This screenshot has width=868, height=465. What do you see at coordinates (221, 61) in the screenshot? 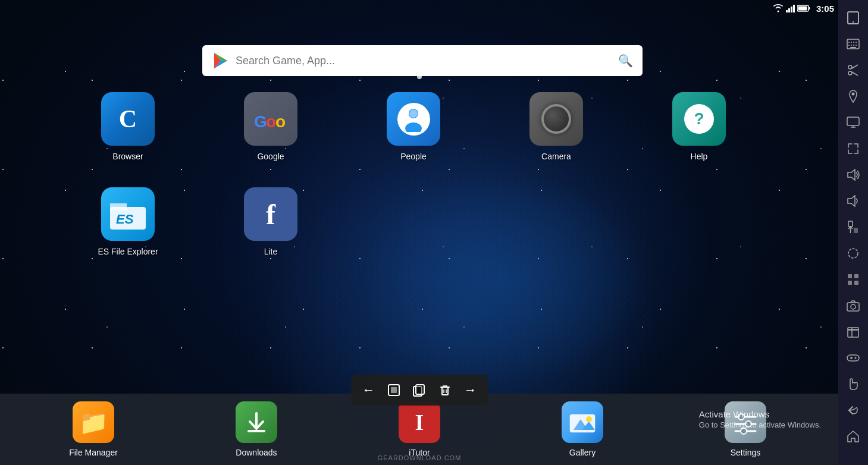
I see `play-store-logo` at bounding box center [221, 61].